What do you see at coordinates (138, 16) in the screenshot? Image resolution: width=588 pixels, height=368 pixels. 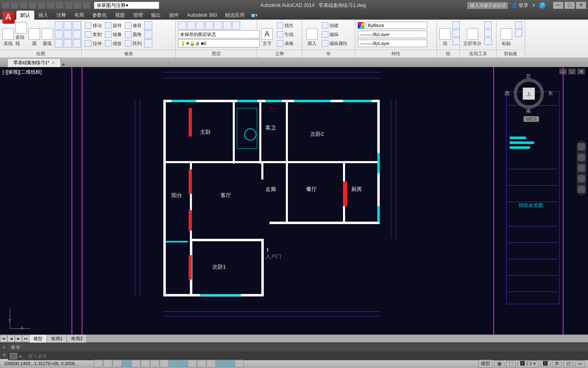 I see `tab-manage: 管理` at bounding box center [138, 16].